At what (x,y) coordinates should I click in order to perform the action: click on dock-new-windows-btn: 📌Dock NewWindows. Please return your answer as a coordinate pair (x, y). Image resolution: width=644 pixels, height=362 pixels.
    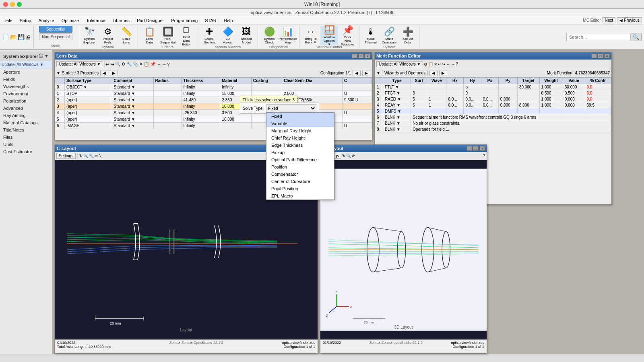
    Looking at the image, I should click on (348, 35).